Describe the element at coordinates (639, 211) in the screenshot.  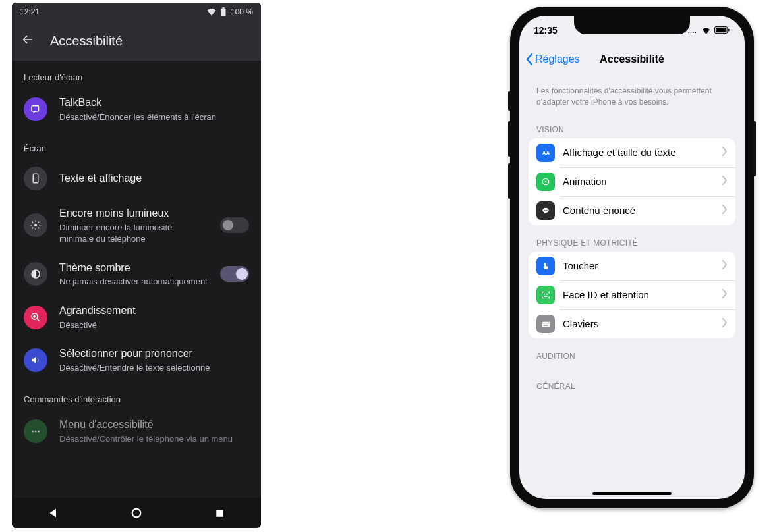
I see `row-label: Contenu énoncé` at that location.